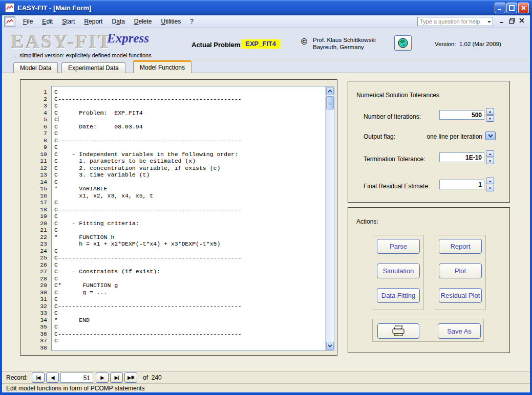 The height and width of the screenshot is (395, 532). Describe the element at coordinates (93, 21) in the screenshot. I see `menu-report: Report` at that location.